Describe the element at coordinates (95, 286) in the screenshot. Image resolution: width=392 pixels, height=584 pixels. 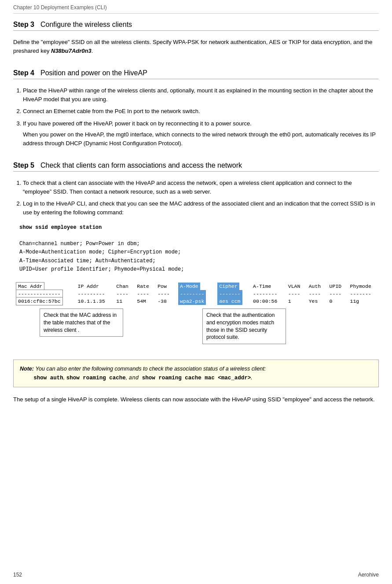
I see `col-ip: IP Addr` at that location.